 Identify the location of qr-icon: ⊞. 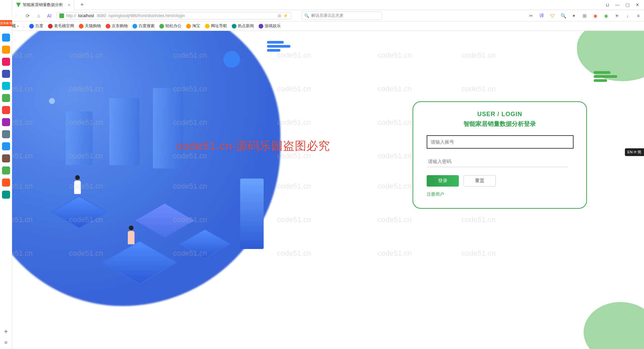
(279, 16).